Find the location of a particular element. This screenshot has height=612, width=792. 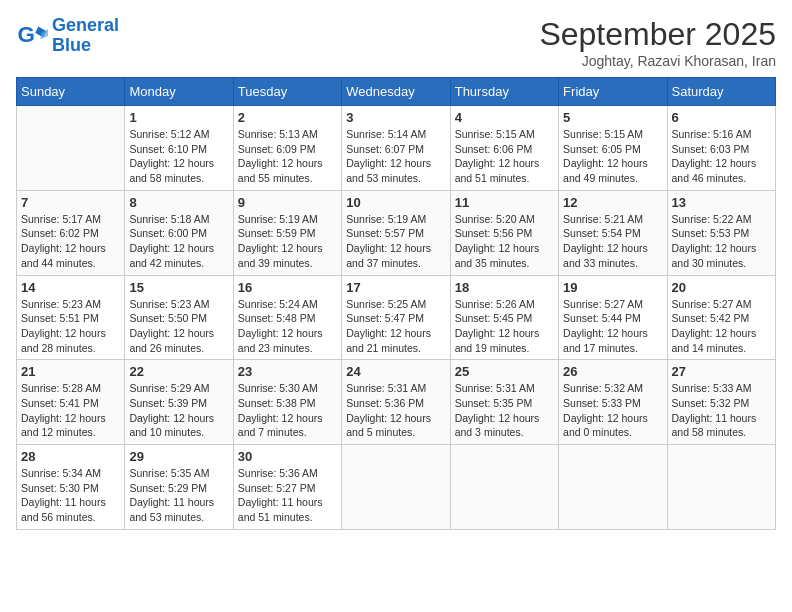

calendar-week-0: 1Sunrise: 5:12 AMSunset: 6:10 PMDaylight… is located at coordinates (396, 148).